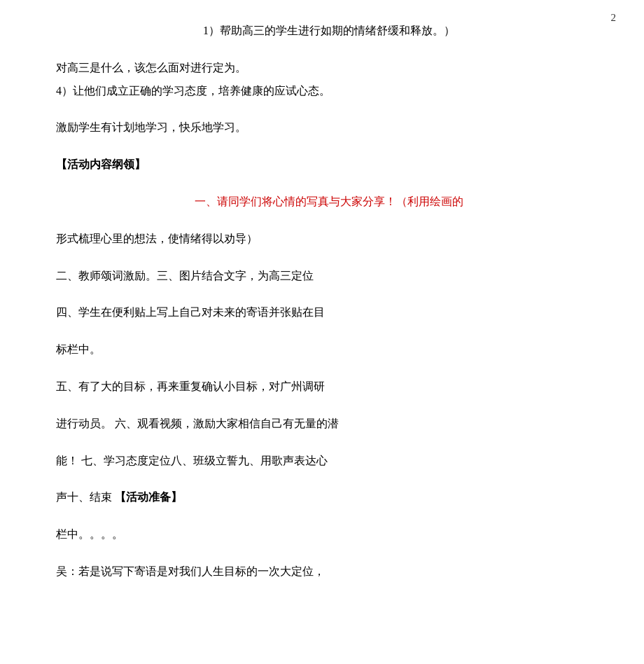 This screenshot has height=664, width=644. Describe the element at coordinates (329, 69) in the screenshot. I see `line-2: 对高三是什么，该怎么面对进行定为。` at that location.